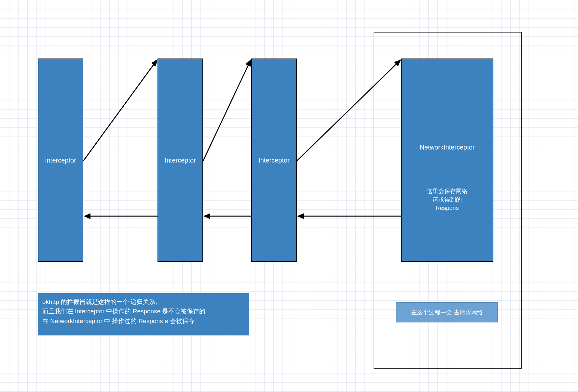 The image size is (578, 392). Describe the element at coordinates (61, 161) in the screenshot. I see `interceptor-label-1: Interceptor` at that location.